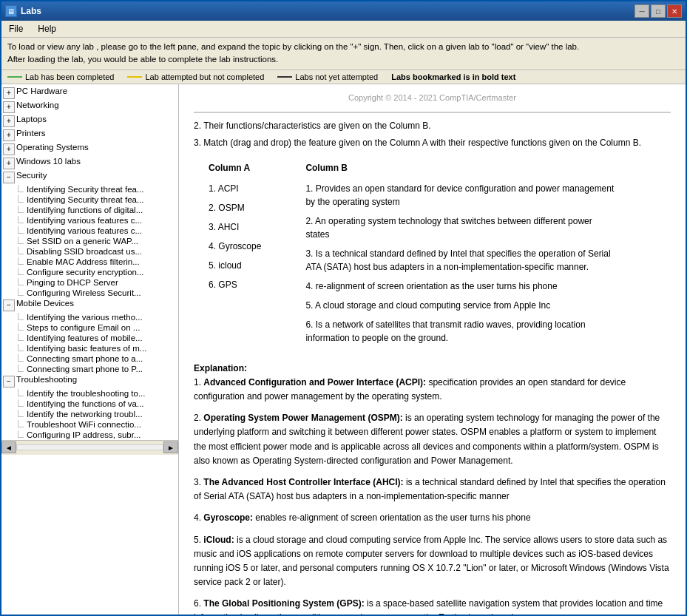  What do you see at coordinates (285, 77) in the screenshot?
I see `legend-dash-dark` at bounding box center [285, 77].